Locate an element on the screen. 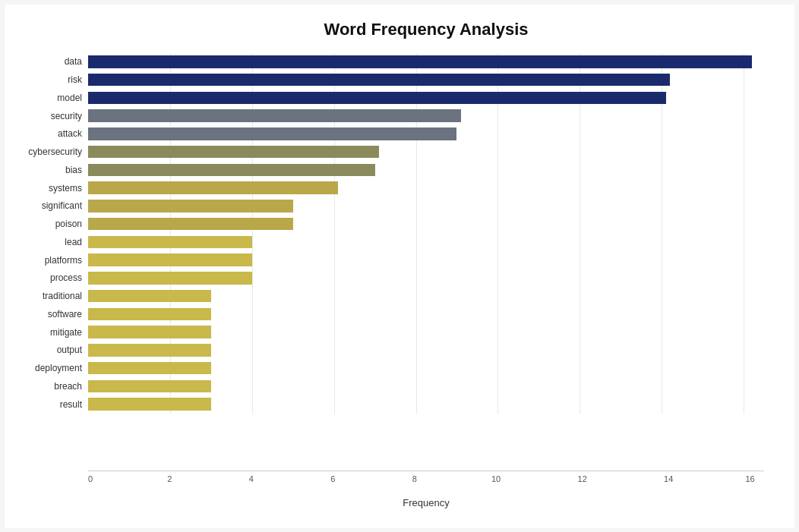 Image resolution: width=799 pixels, height=532 pixels. bar-row: data is located at coordinates (426, 62).